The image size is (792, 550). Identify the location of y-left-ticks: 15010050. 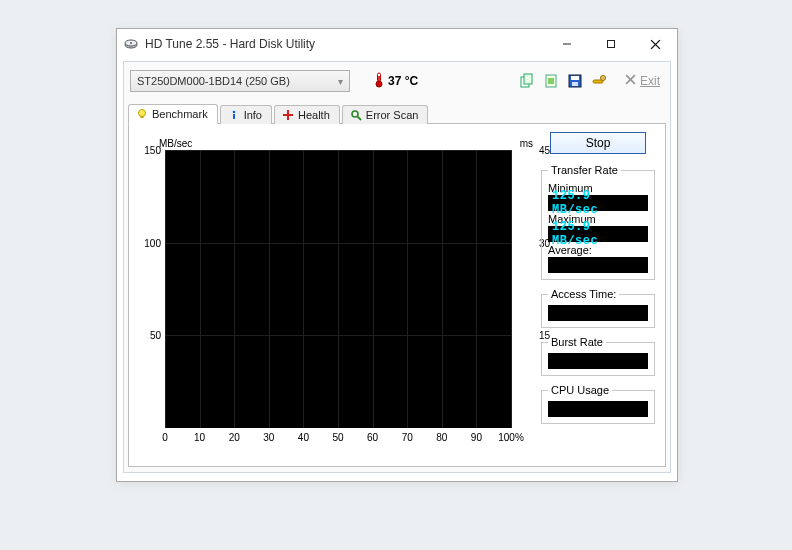
(151, 290).